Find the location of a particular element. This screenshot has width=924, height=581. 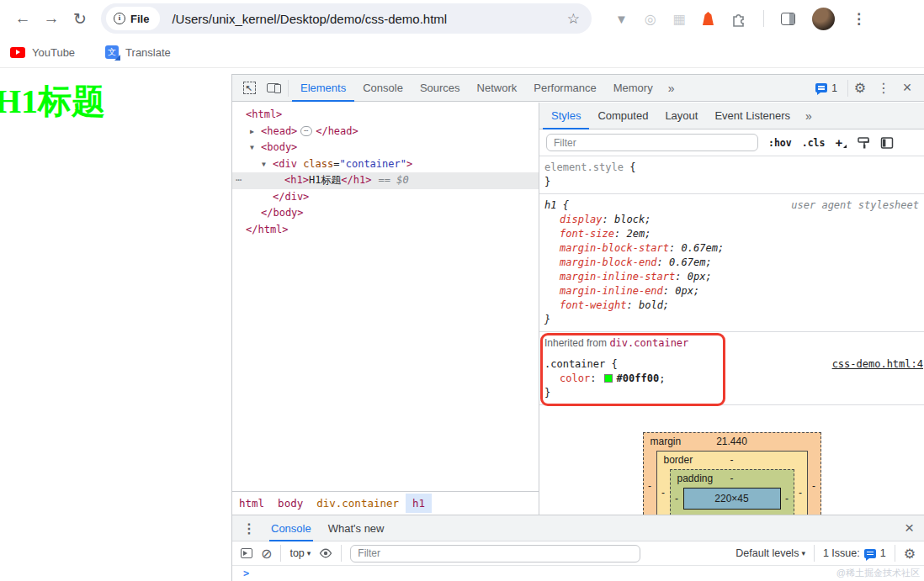

css-property-color: color: #00ff00; is located at coordinates (732, 378).